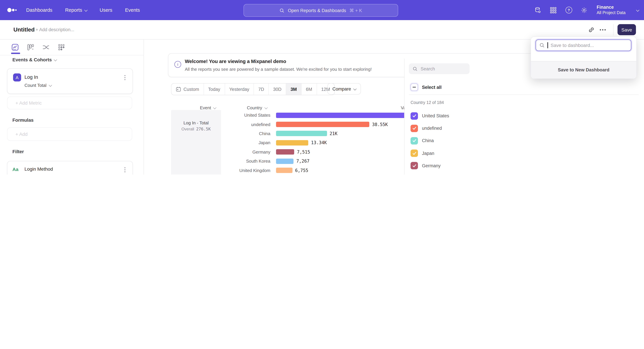  What do you see at coordinates (46, 47) in the screenshot?
I see `flows-tab-icon` at bounding box center [46, 47].